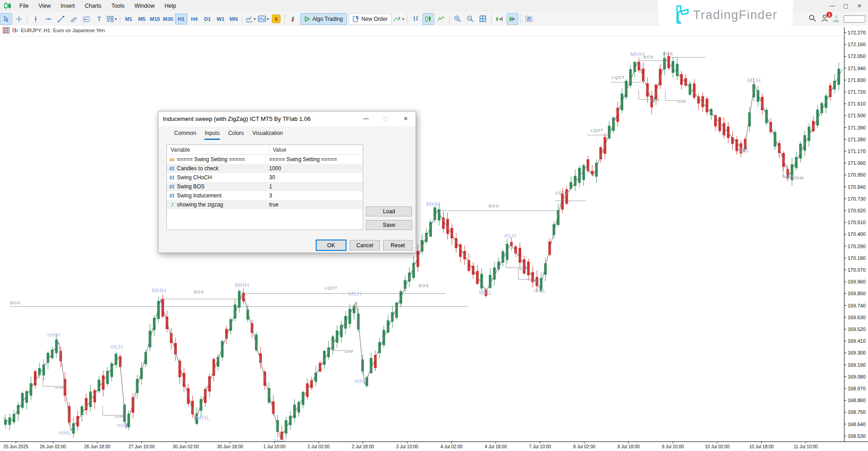 The image size is (868, 451). I want to click on time-axis: 25 Jun 202526 Jun 02:0026 Jun 18:0027 Ju…, so click(434, 446).